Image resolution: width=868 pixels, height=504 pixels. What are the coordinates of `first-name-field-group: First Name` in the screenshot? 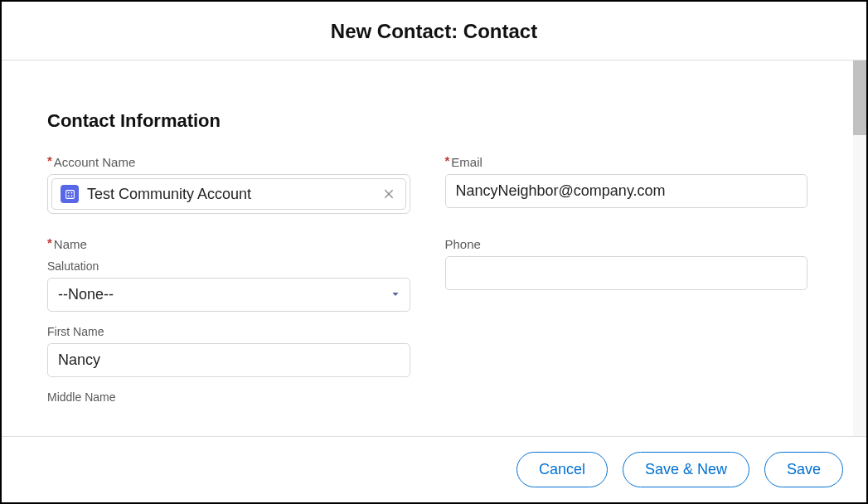 It's located at (229, 351).